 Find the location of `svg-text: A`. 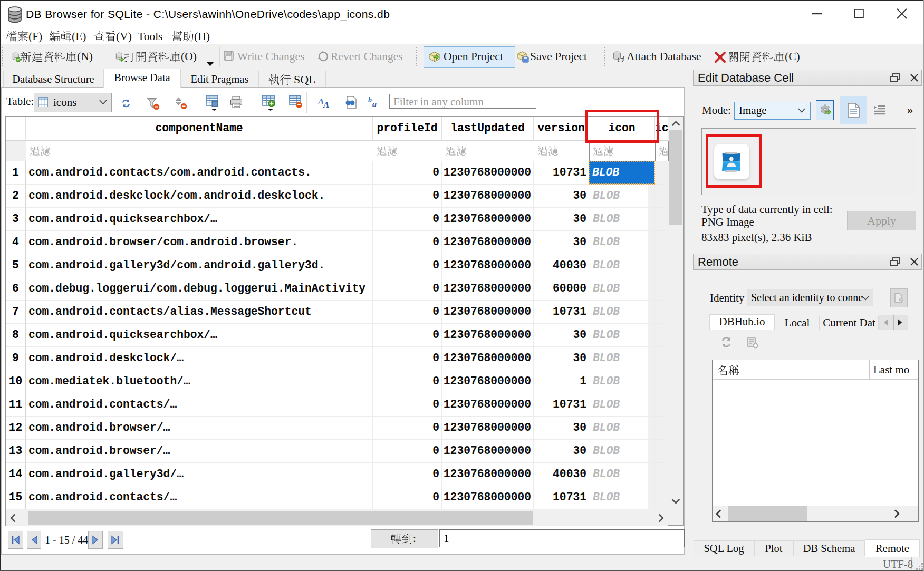

svg-text: A is located at coordinates (326, 104).